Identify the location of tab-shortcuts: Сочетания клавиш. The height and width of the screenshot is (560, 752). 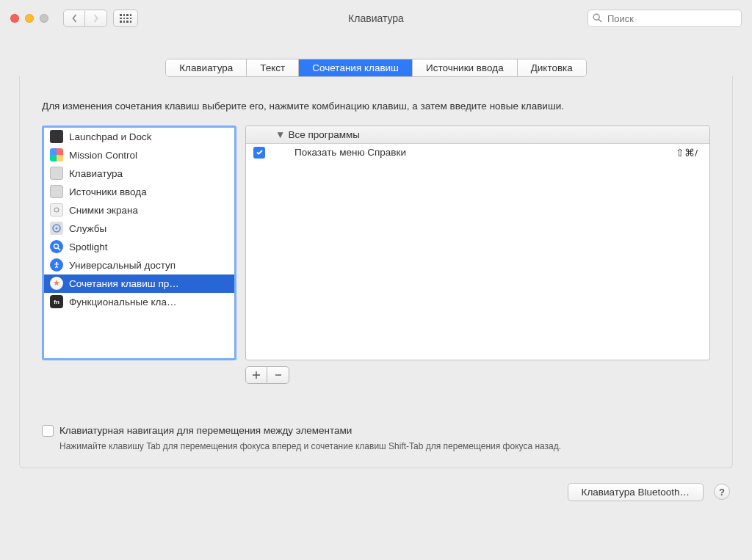
(355, 68).